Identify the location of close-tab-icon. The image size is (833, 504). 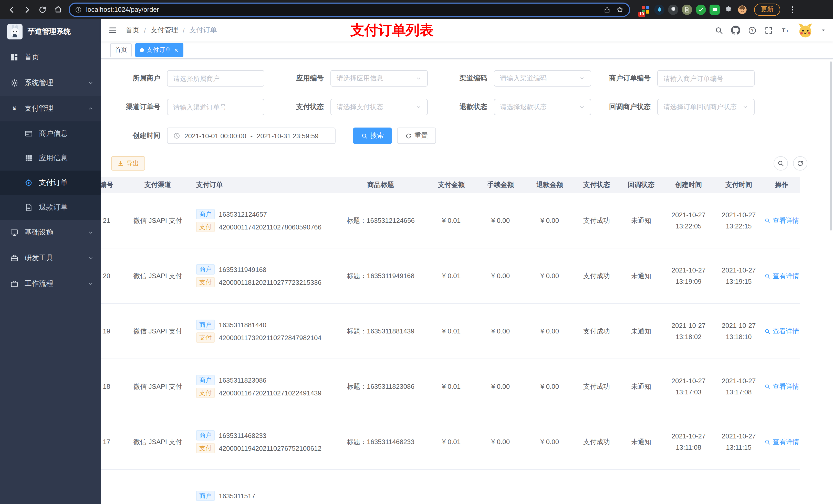
(176, 50).